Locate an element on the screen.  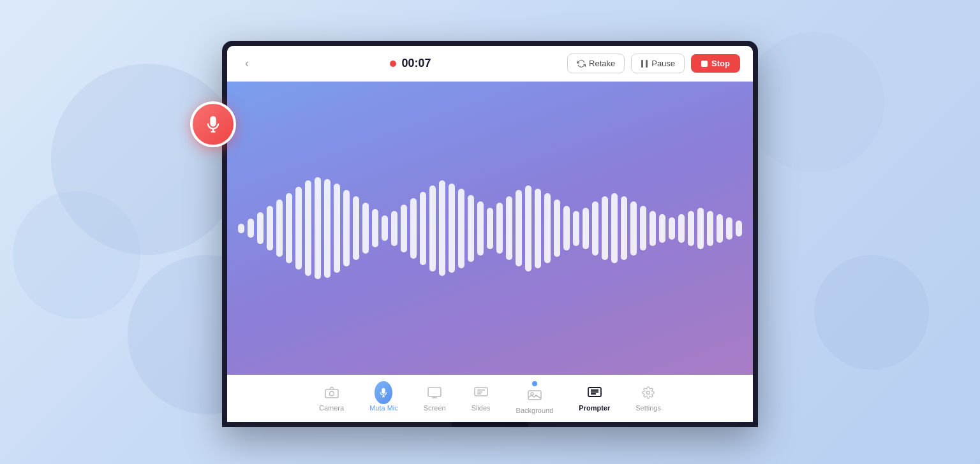
camera-icon is located at coordinates (332, 393).